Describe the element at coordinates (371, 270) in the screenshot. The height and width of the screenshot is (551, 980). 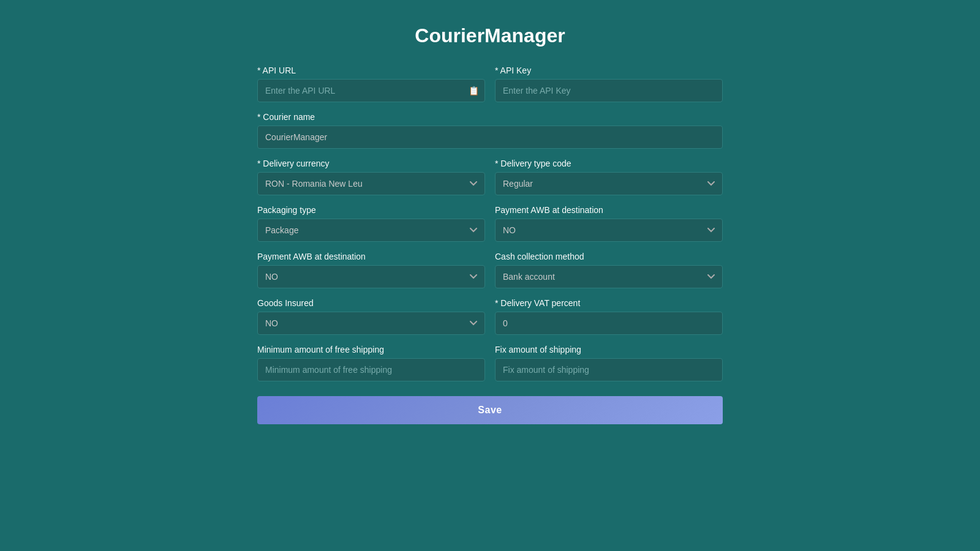
I see `payment-awb-dest2-group: Payment AWB at destination NO YES` at that location.